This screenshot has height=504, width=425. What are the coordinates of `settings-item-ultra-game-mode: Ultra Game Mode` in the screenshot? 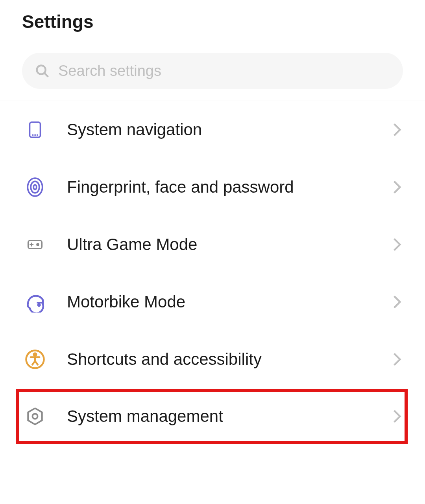 It's located at (213, 245).